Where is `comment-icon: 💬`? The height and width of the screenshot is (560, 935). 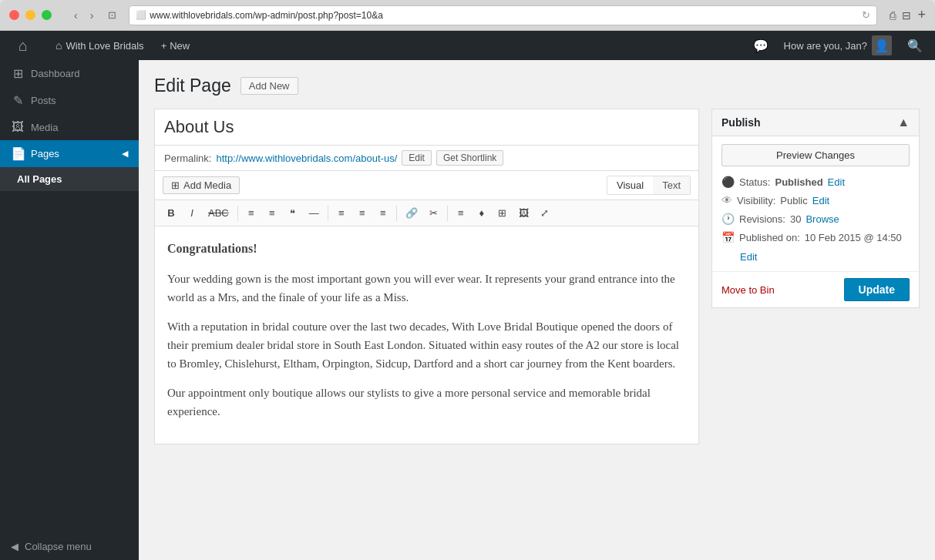
comment-icon: 💬 is located at coordinates (761, 46).